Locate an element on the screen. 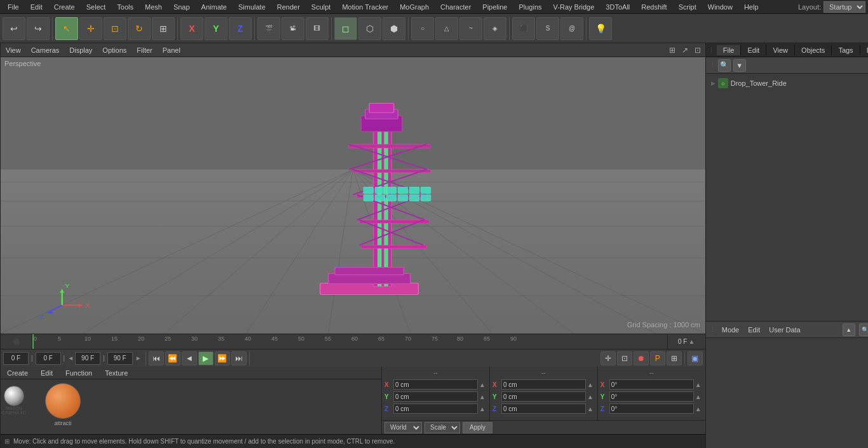  viewport-icon-expand: ⊞ is located at coordinates (672, 50).